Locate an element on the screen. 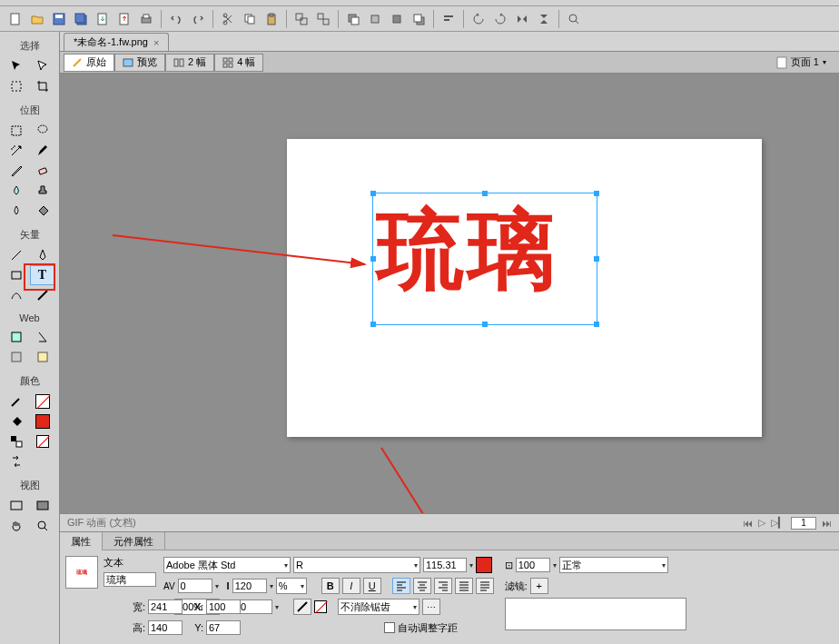 The width and height of the screenshot is (839, 644). lasso-tool is located at coordinates (43, 131).